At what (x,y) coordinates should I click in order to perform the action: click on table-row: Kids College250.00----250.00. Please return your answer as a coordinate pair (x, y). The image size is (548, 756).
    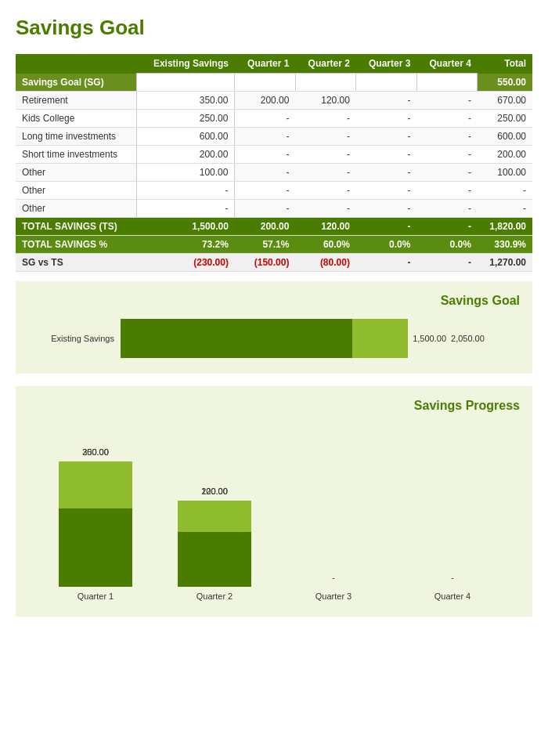
    Looking at the image, I should click on (274, 119).